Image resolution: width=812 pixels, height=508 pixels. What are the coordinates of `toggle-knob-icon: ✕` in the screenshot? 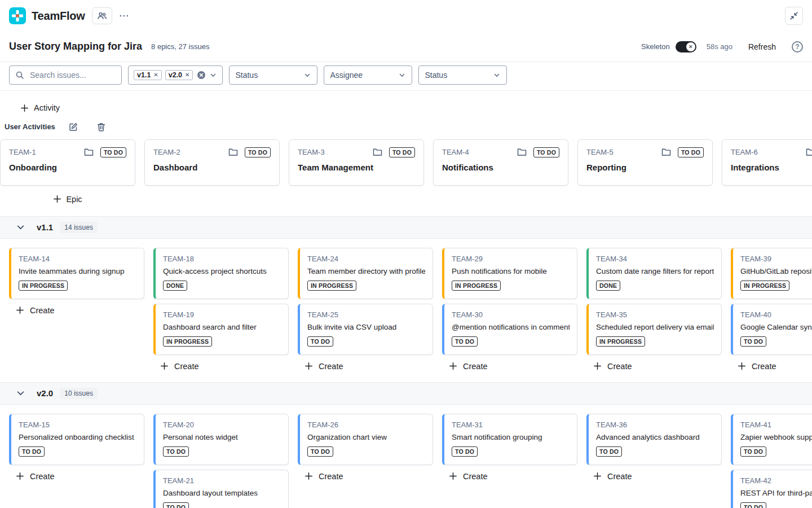 It's located at (691, 47).